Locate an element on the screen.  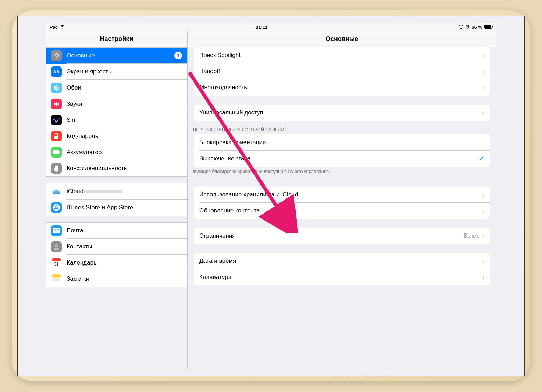
sidebar-item-label: Звуки is located at coordinates (124, 104).